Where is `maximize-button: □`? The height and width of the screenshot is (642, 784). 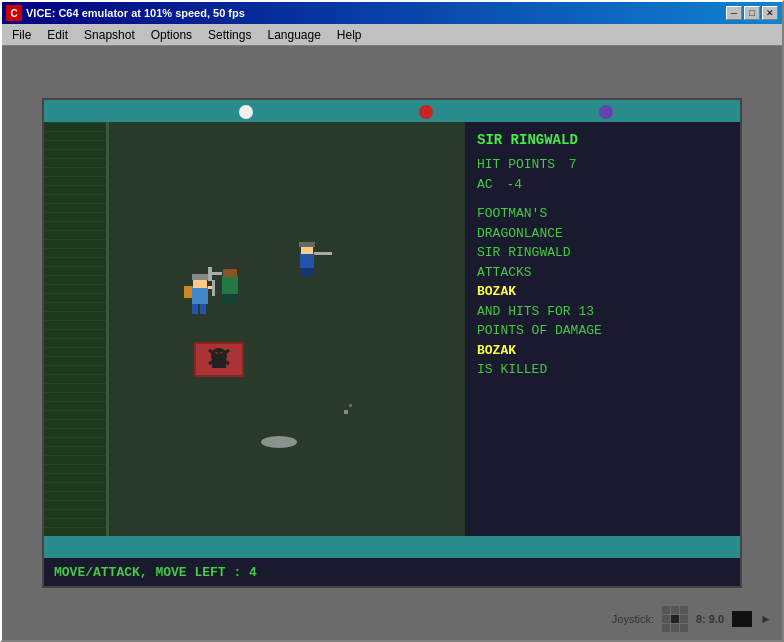
maximize-button: □ is located at coordinates (752, 13).